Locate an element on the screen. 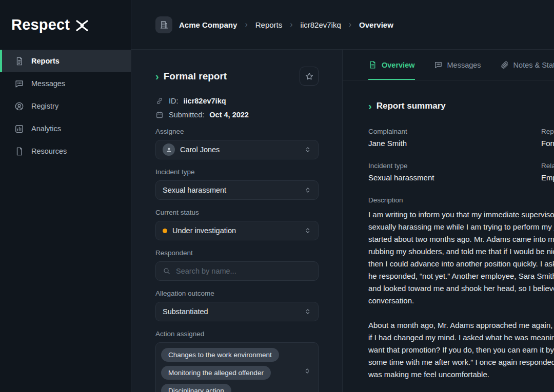 Image resolution: width=554 pixels, height=392 pixels. incident-type-value: Sexual harassment is located at coordinates (194, 190).